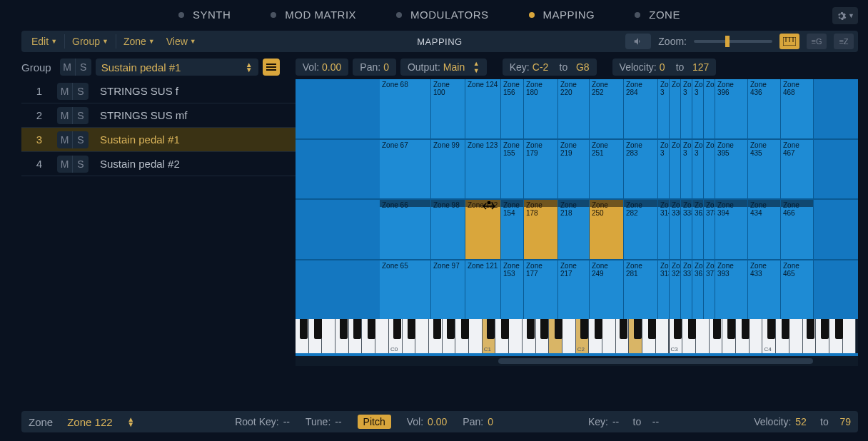  I want to click on zone-cell: Zone 68, so click(405, 108).